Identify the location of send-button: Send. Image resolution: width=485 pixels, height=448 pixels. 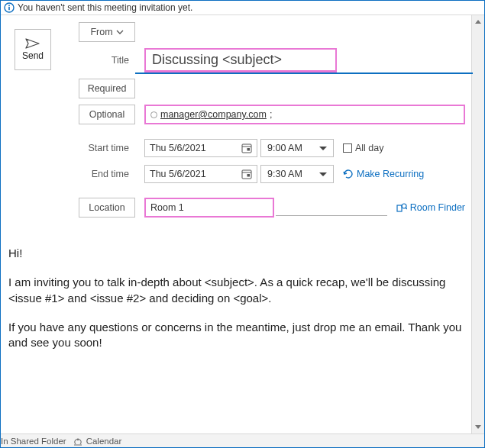
(33, 50).